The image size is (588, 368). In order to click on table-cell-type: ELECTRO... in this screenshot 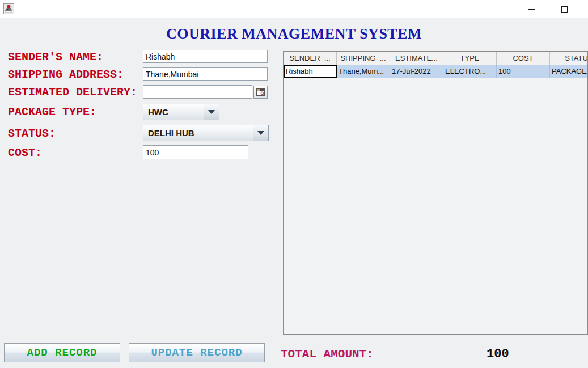, I will do `click(470, 71)`.